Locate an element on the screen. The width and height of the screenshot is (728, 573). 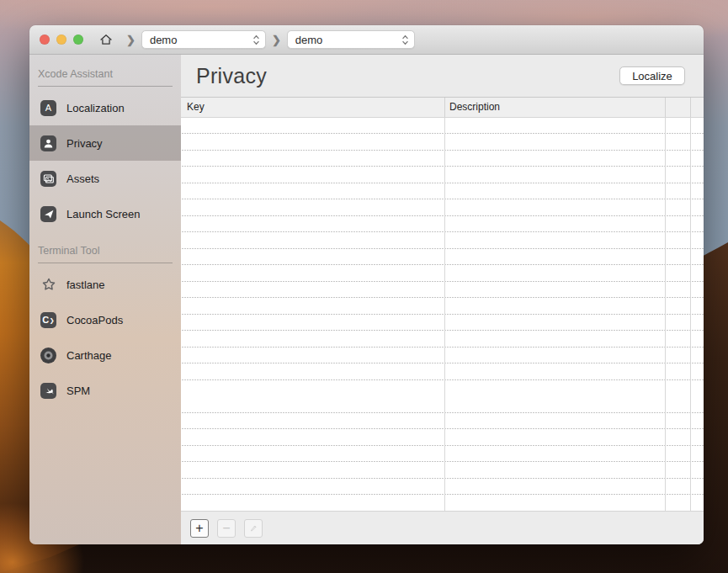
minimize-window-button is located at coordinates (61, 40).